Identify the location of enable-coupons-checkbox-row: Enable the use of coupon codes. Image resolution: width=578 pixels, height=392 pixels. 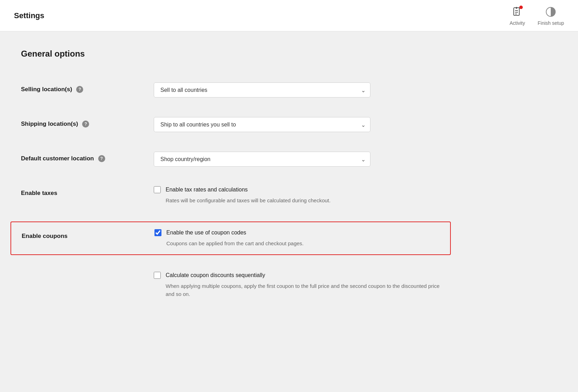
(297, 233).